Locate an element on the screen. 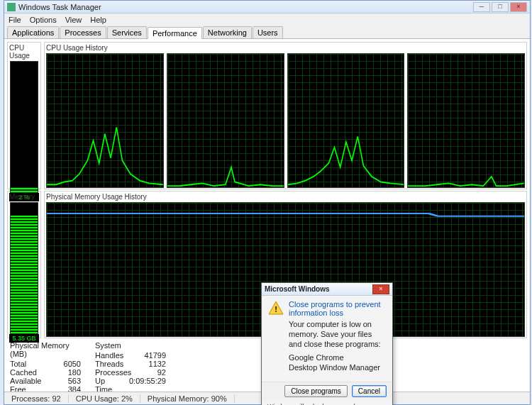  close-button: × is located at coordinates (519, 7).